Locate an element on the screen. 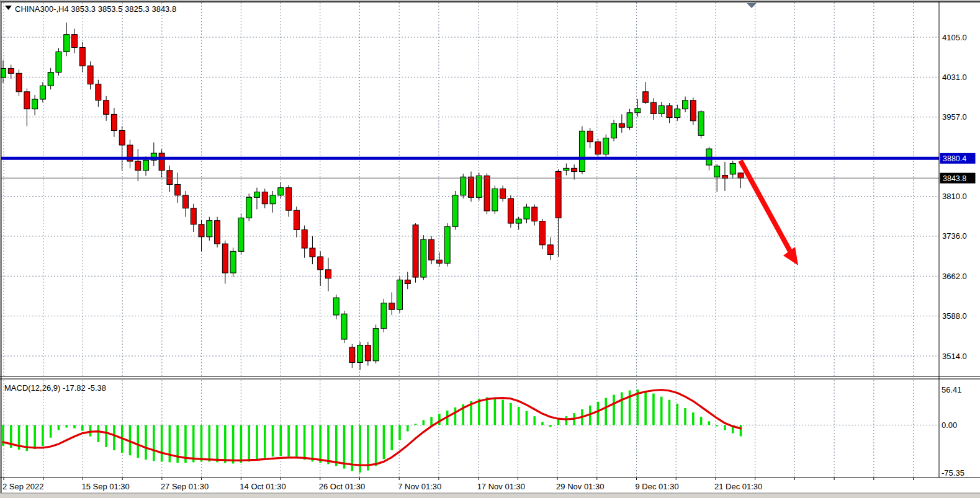  price-axis-label: 4105.0 is located at coordinates (955, 37).